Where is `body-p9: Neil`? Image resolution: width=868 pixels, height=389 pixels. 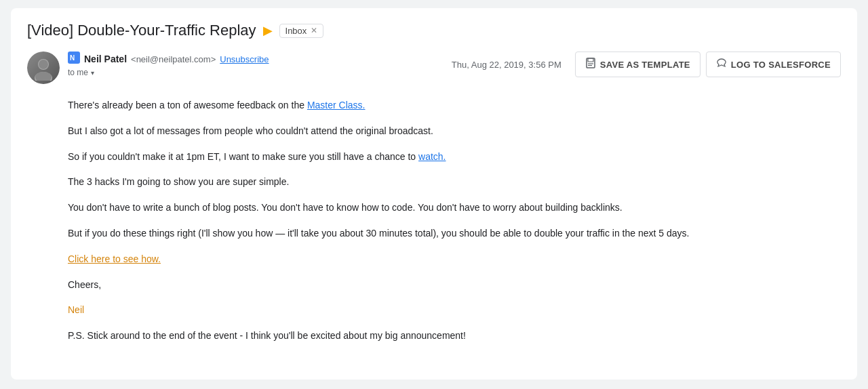 body-p9: Neil is located at coordinates (454, 310).